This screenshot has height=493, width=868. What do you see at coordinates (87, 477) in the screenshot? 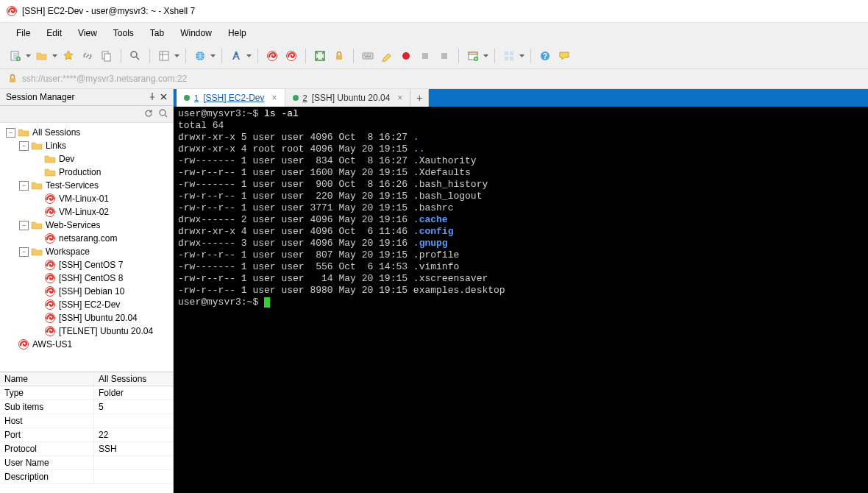
I see `prop-row: Description` at bounding box center [87, 477].